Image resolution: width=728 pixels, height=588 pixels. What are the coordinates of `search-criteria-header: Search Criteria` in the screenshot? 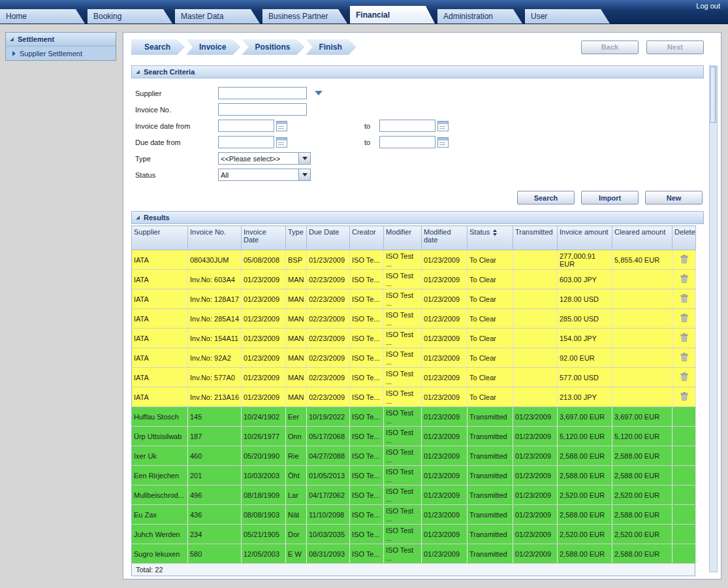 It's located at (418, 72).